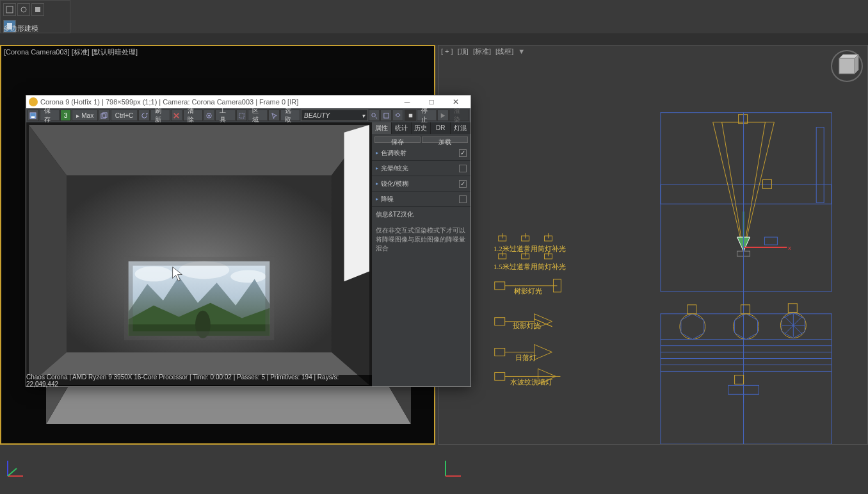  What do you see at coordinates (421, 199) in the screenshot?
I see `section-denoise: ▸降噪` at bounding box center [421, 199].